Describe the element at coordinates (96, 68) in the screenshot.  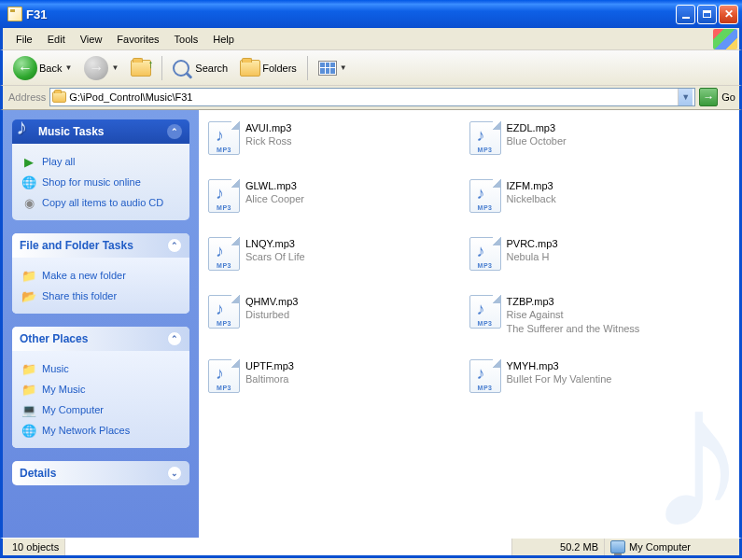
I see `forward-arrow-icon: →` at that location.